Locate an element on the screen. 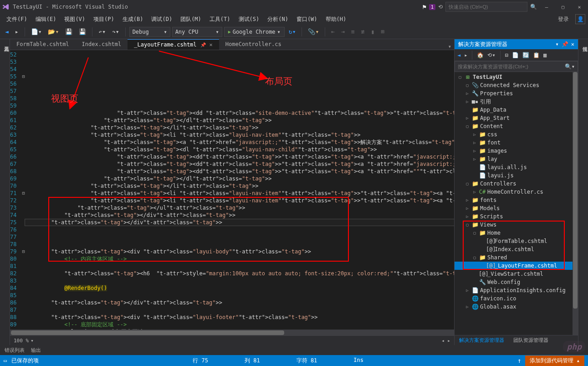 The image size is (588, 366). menu-item: 测试(S) is located at coordinates (249, 19).